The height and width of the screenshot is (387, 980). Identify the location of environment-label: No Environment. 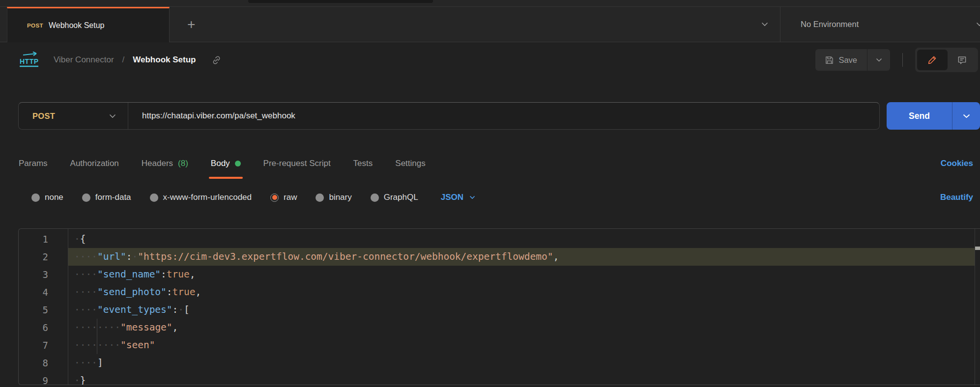
(830, 25).